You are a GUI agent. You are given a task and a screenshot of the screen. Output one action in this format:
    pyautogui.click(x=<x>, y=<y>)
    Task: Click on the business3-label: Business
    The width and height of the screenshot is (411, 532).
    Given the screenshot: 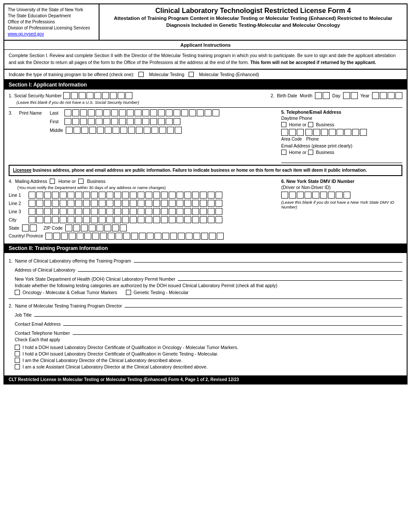 What is the action you would take?
    pyautogui.click(x=96, y=181)
    